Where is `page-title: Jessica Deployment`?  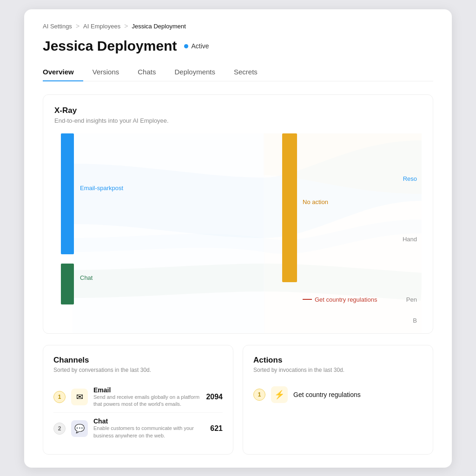
page-title: Jessica Deployment is located at coordinates (110, 46).